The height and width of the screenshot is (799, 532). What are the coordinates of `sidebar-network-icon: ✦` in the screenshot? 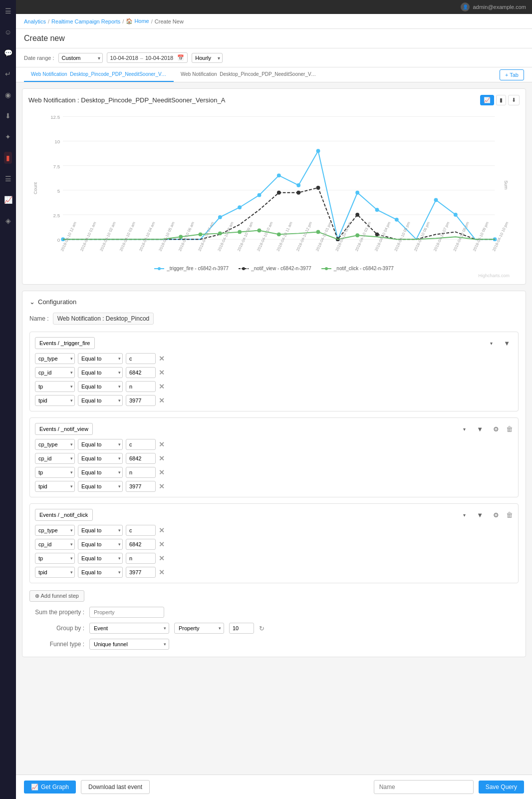 It's located at (8, 137).